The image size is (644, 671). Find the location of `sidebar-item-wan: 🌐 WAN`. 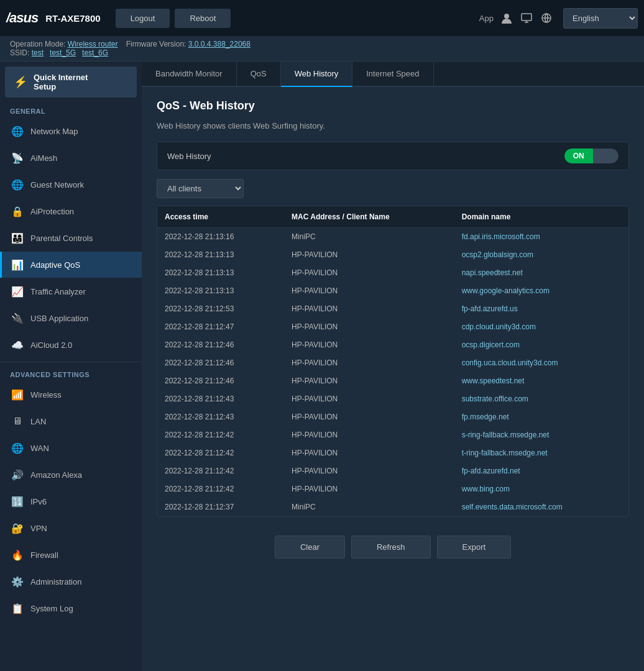

sidebar-item-wan: 🌐 WAN is located at coordinates (71, 448).